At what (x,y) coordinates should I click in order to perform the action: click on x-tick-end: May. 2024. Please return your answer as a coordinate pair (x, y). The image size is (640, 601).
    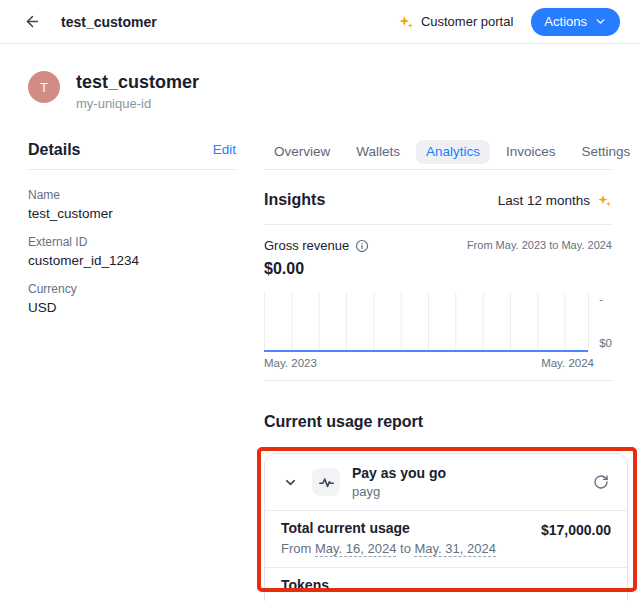
    Looking at the image, I should click on (568, 363).